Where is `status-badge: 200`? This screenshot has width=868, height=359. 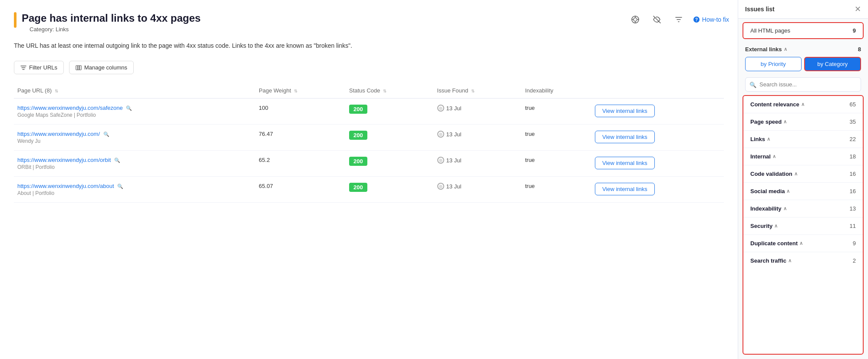
status-badge: 200 is located at coordinates (358, 109).